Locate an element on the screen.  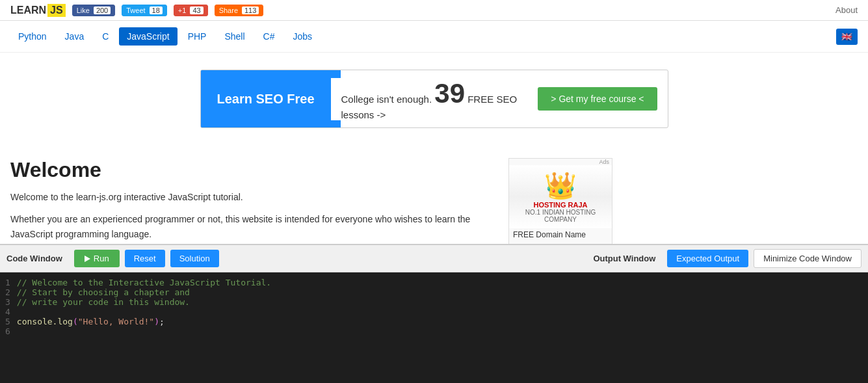
intro-para-1: Welcome to the learn-js.org interactive … is located at coordinates (254, 197).